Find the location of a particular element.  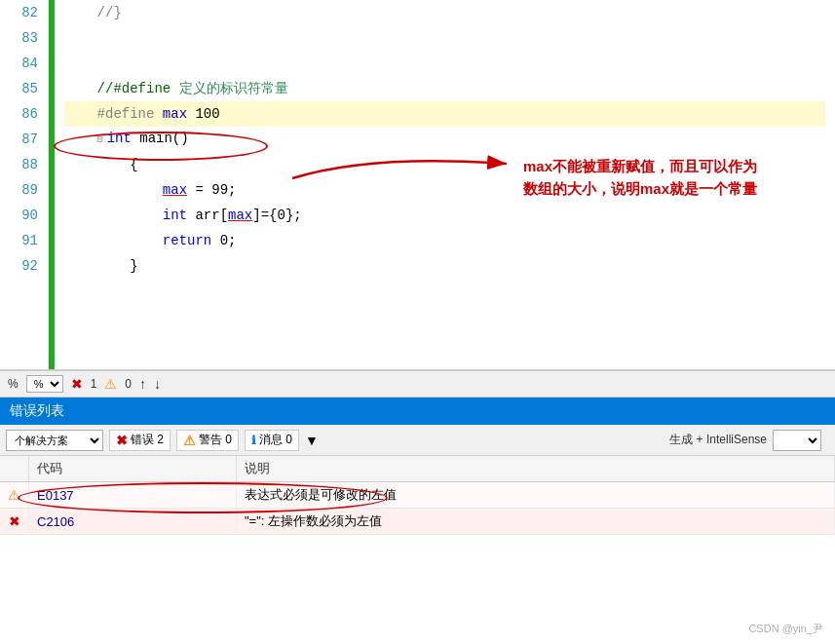

code-line-82: //} is located at coordinates (444, 13).